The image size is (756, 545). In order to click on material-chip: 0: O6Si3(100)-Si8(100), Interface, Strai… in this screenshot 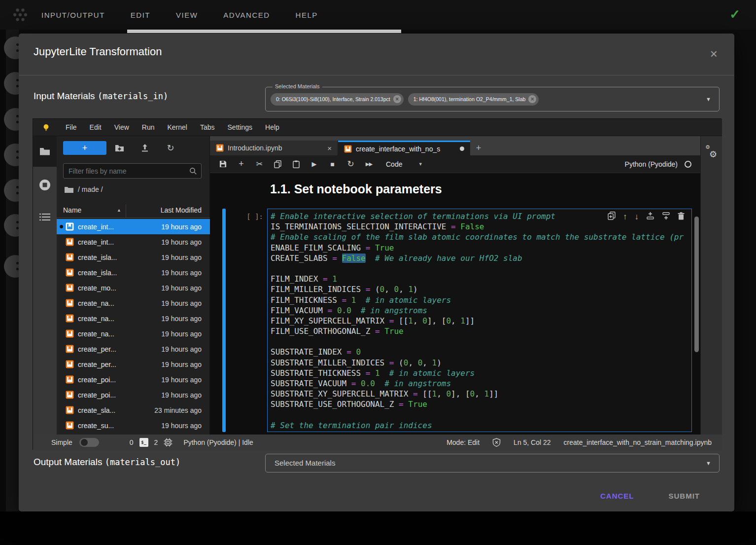, I will do `click(337, 100)`.